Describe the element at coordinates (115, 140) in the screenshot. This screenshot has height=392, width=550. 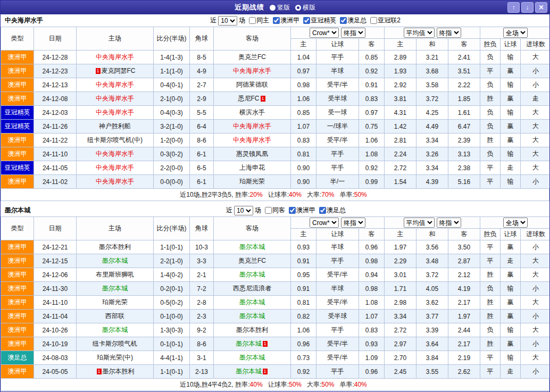
I see `team-link: 纽卡斯尔喷气机(中)` at that location.